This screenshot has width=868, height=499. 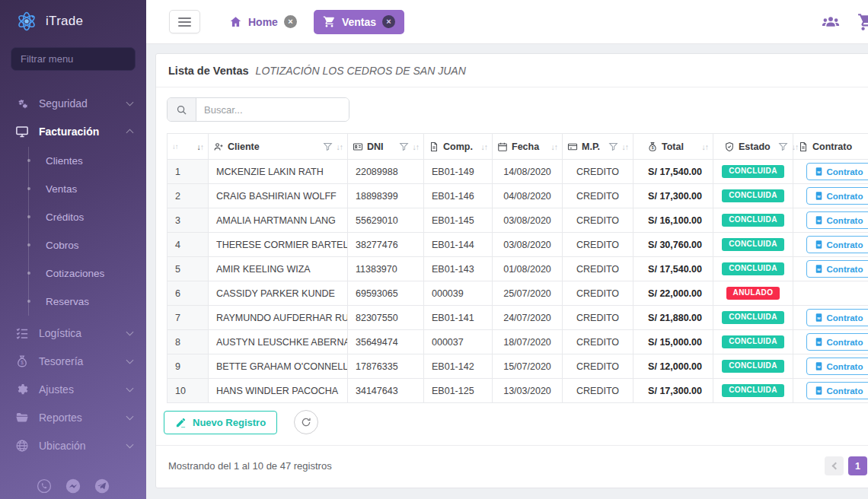 What do you see at coordinates (73, 361) in the screenshot?
I see `sidebar-item-tesoreria: $ Tesorería` at bounding box center [73, 361].